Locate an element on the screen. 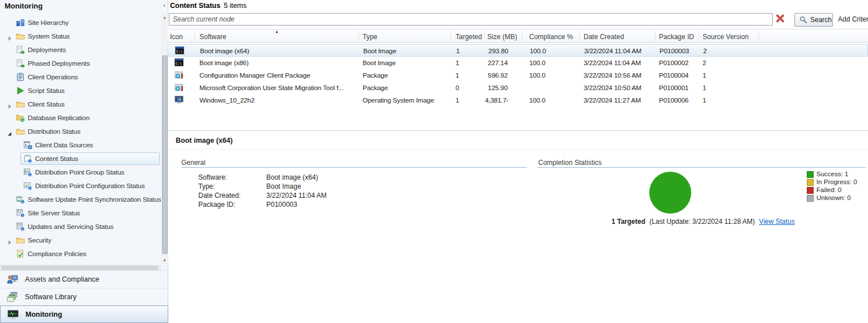  sidebar-item-system-status: System Status is located at coordinates (80, 36).